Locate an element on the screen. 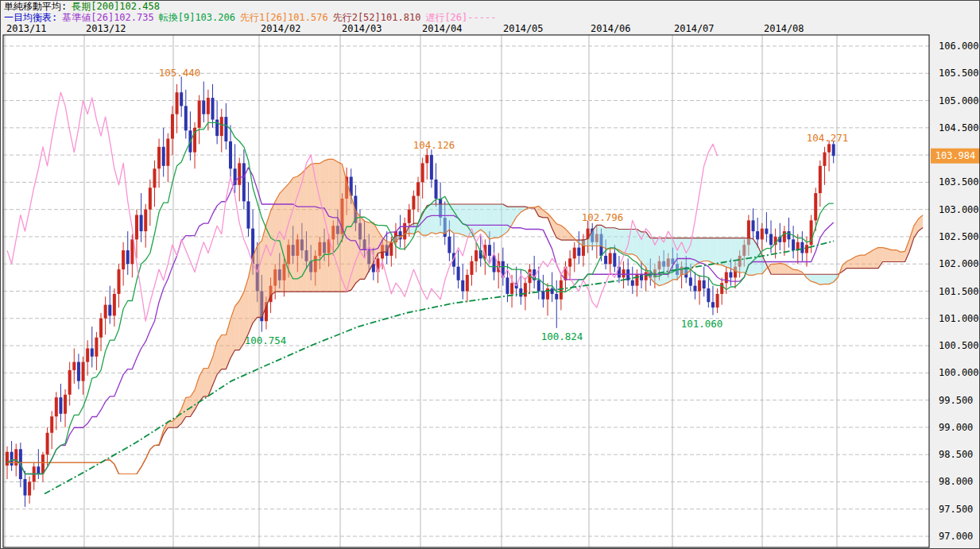 This screenshot has height=549, width=980. annotation-high: 102.796 is located at coordinates (602, 218).